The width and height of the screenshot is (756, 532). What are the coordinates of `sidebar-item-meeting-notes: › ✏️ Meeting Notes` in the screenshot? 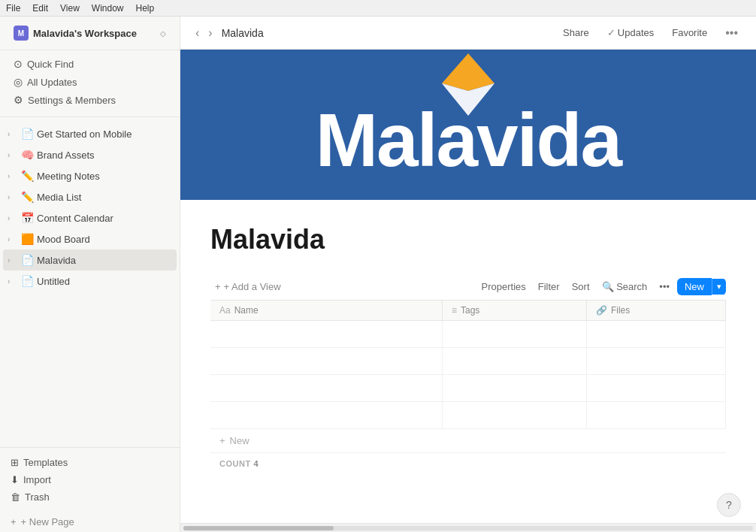 It's located at (90, 176).